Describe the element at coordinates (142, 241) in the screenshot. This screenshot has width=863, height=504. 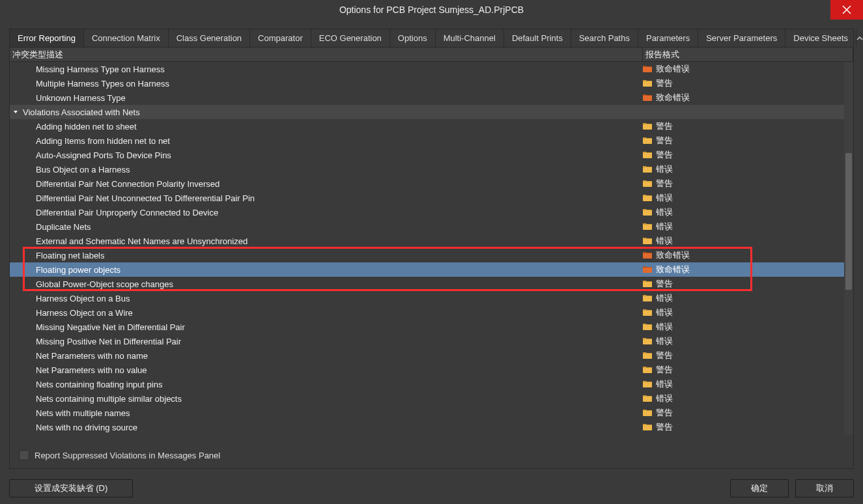
I see `violation-name: External and Schematic Net Names are Uns…` at that location.